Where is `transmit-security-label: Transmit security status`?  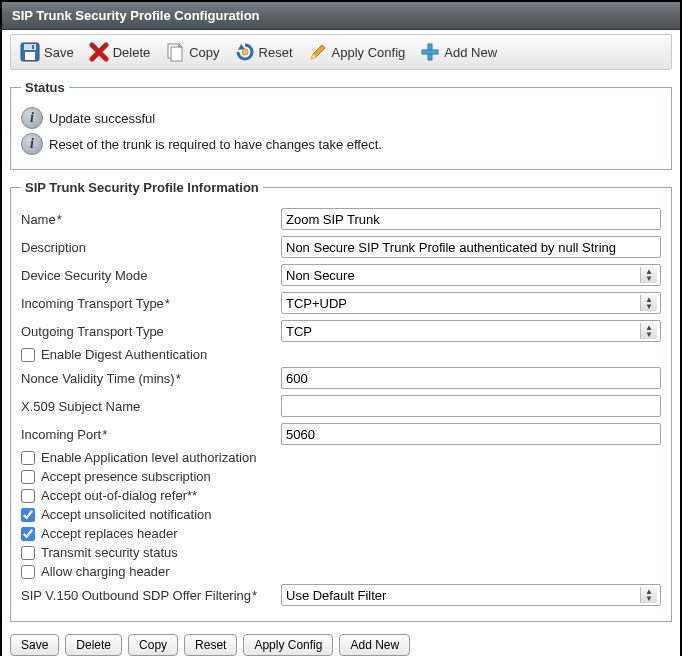
transmit-security-label: Transmit security status is located at coordinates (110, 552).